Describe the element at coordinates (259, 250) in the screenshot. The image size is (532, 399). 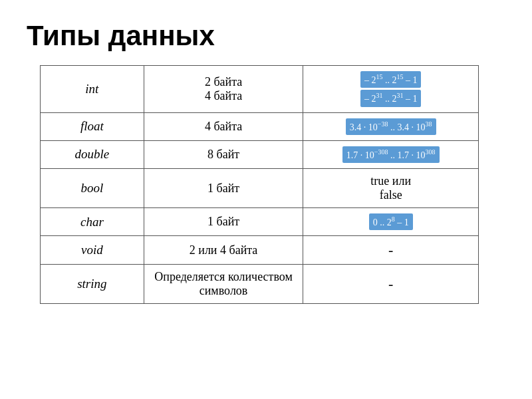
I see `table-row: void 2 или 4 байта -` at that location.